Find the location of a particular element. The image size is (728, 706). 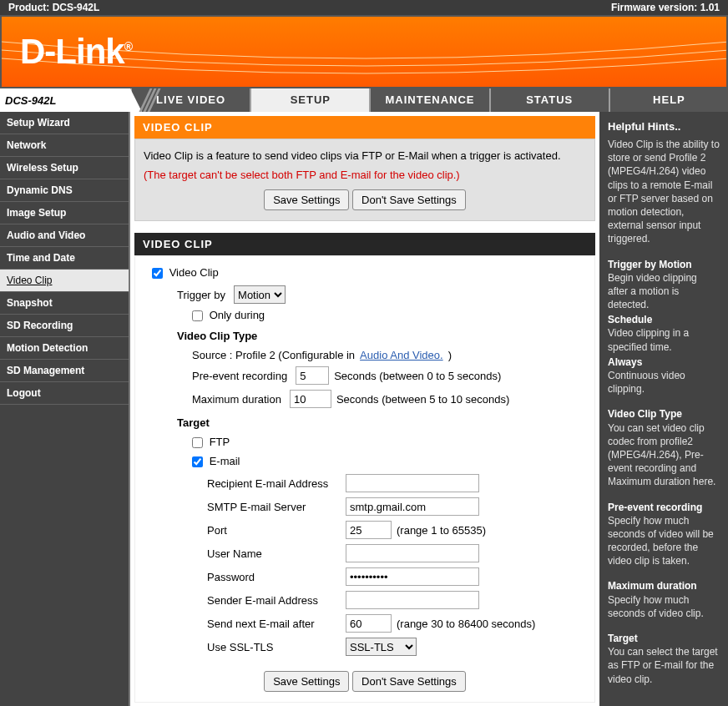

sidebar-item-network: Network is located at coordinates (64, 145).